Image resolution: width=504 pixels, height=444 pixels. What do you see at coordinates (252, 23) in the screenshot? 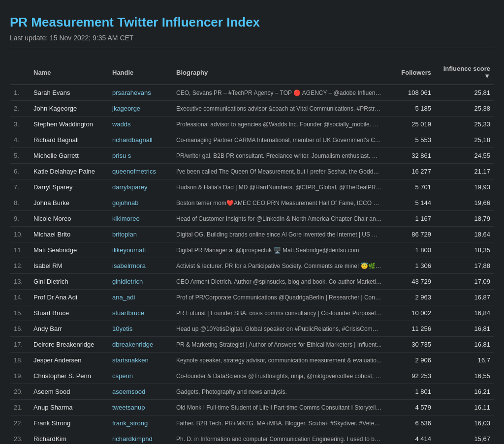
I see `page-title: PR Measurement Twitter Influencer Index` at bounding box center [252, 23].